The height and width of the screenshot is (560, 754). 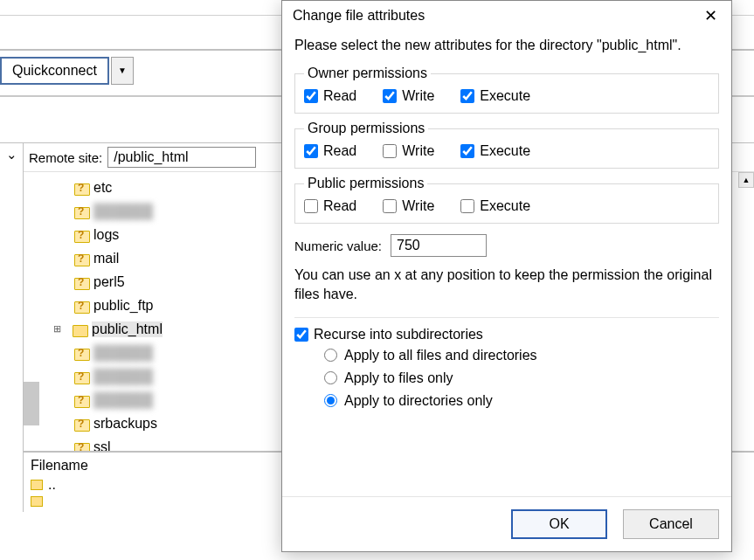 I want to click on local-site-dropdown: ⌄, so click(x=11, y=328).